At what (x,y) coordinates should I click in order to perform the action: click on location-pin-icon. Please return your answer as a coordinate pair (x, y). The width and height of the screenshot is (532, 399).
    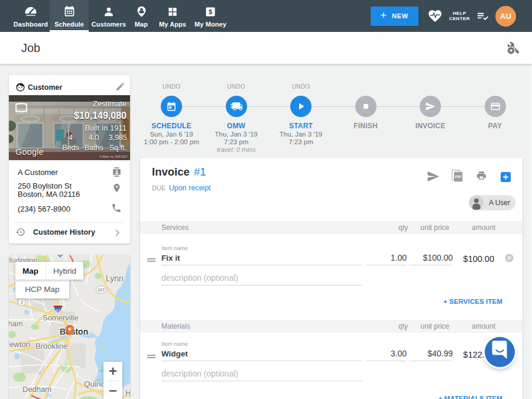
    Looking at the image, I should click on (117, 189).